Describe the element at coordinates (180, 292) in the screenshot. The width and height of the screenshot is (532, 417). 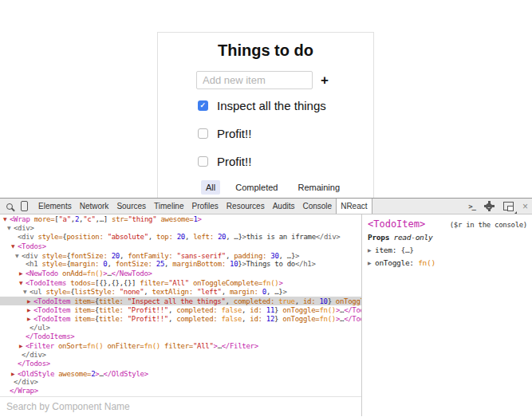
I see `tree-row-ul: ▼<ul style={listStyle: "none", textAlign…` at that location.